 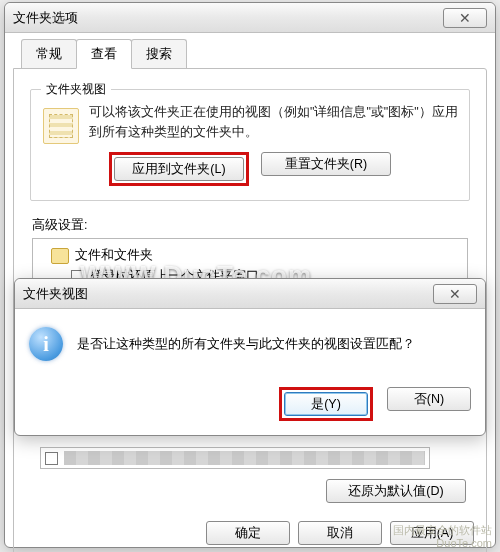 I want to click on highlight-yes: 是(Y), so click(x=326, y=404).